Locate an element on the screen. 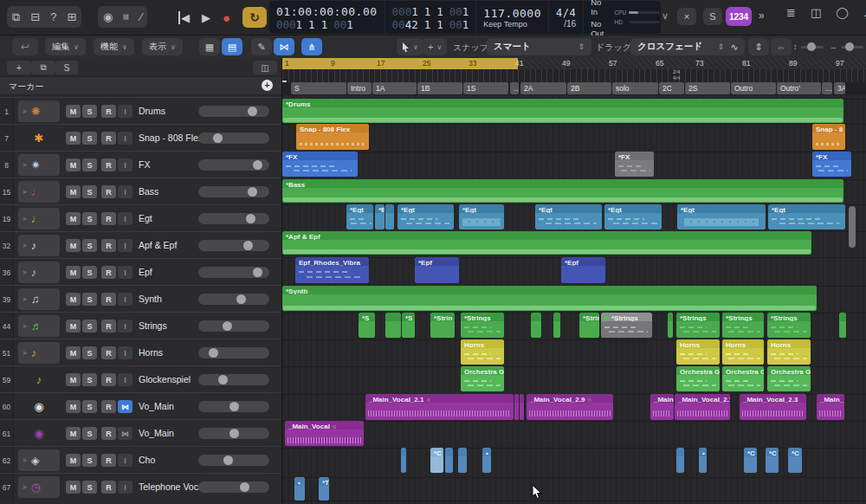  track-row: 15>♩MSRIBass is located at coordinates (140, 191).